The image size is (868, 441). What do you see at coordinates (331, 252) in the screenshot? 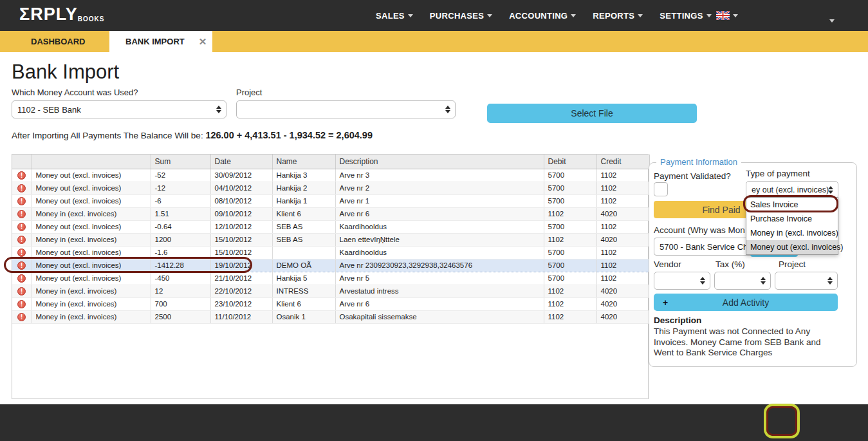
I see `table-row: !Money out (excl. invoices)-1.615/10/201…` at bounding box center [331, 252].